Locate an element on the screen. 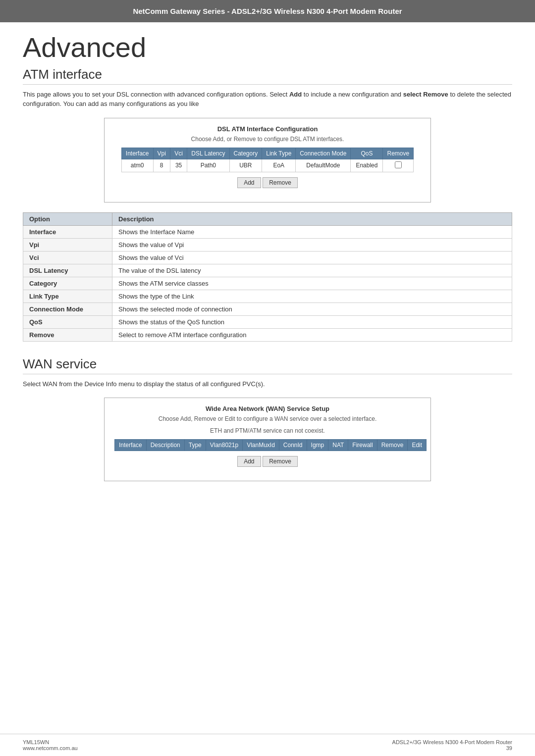 This screenshot has width=535, height=756. table-row: atm0 8 35 Path0 UBR EoA DefaultMode Enab… is located at coordinates (268, 165).